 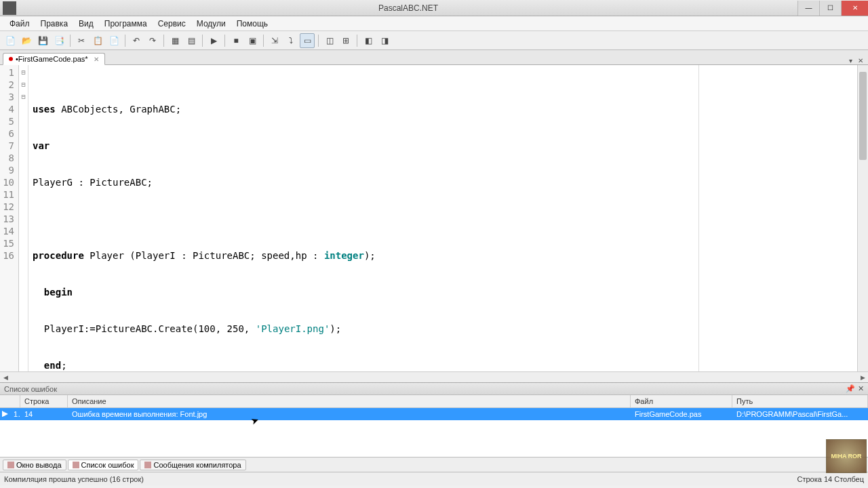 I want to click on step-into-icon: ⇲, so click(x=275, y=41).